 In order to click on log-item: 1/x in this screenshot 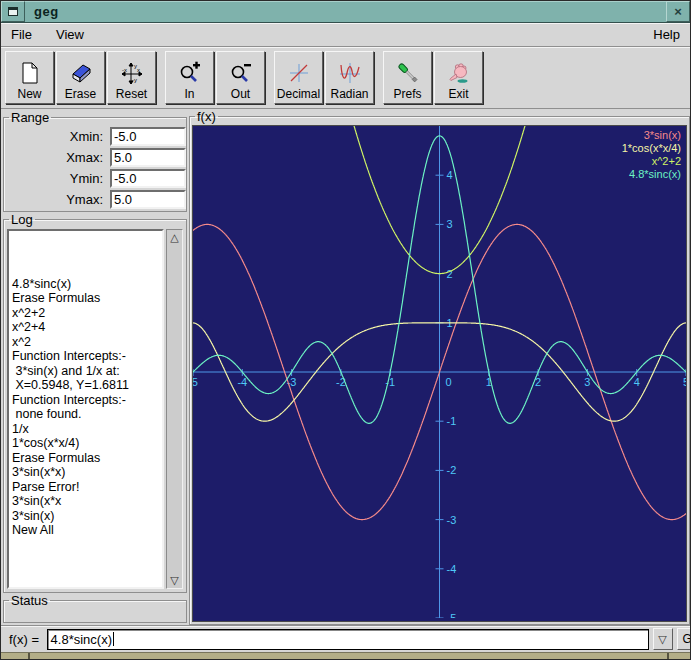, I will do `click(86, 430)`.